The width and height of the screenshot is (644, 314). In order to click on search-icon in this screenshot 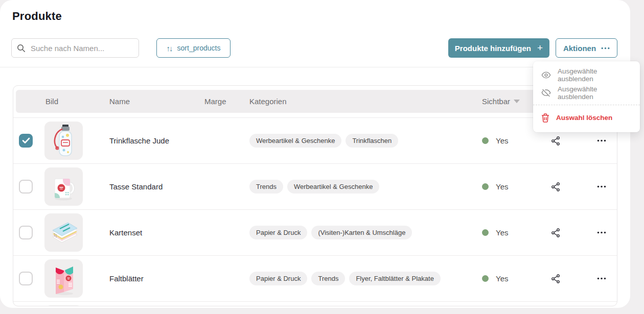, I will do `click(21, 48)`.